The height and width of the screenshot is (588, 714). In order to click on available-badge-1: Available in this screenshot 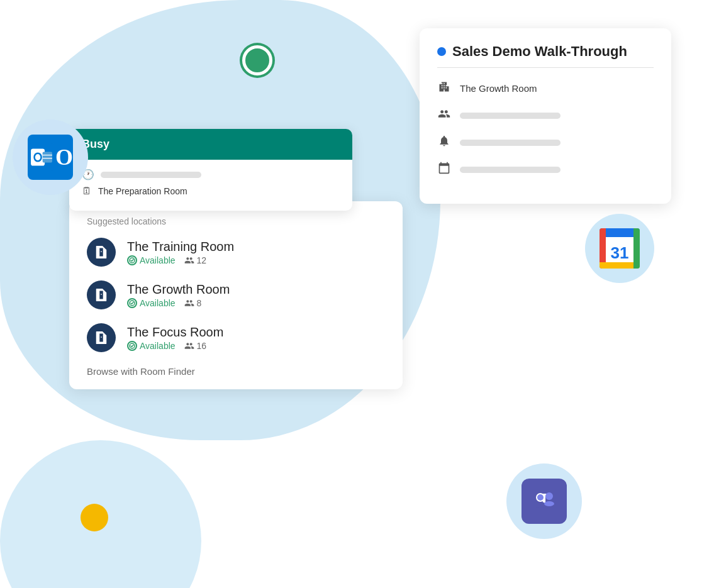, I will do `click(151, 260)`.